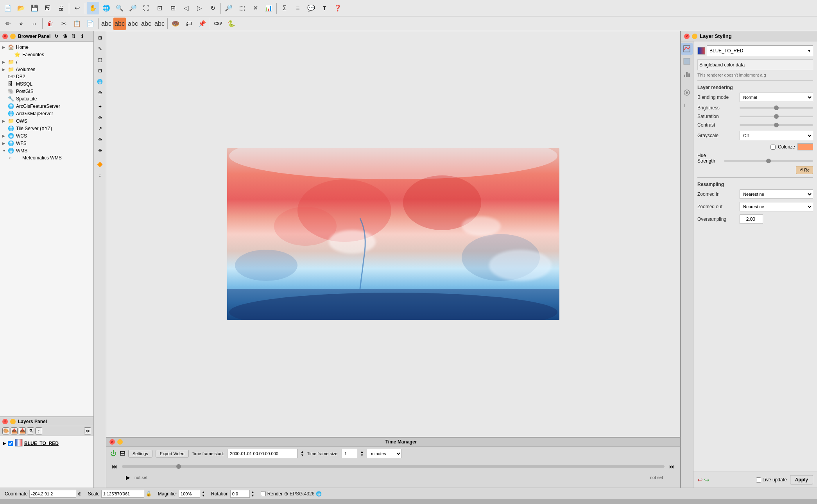  What do you see at coordinates (48, 8) in the screenshot?
I see `save-as-btn: 🖫` at bounding box center [48, 8].